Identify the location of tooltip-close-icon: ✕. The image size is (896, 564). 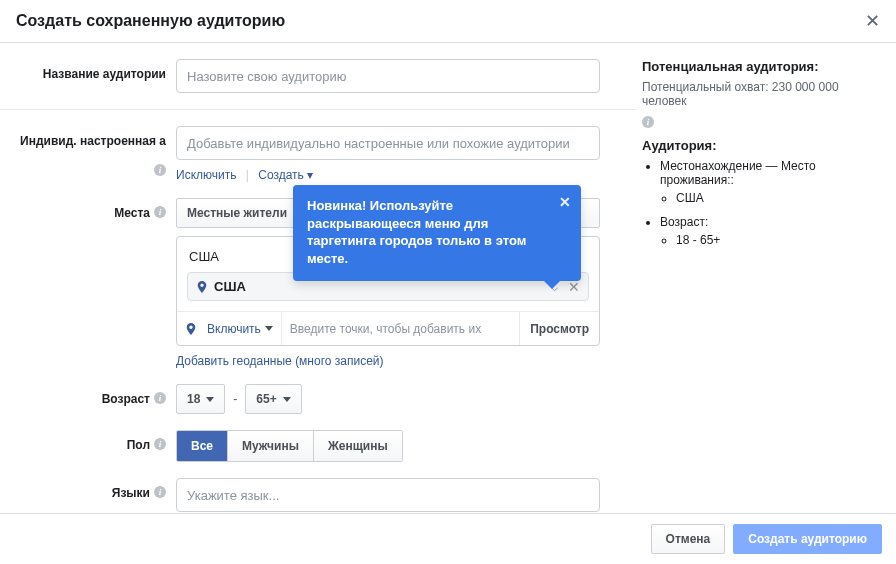
(565, 202).